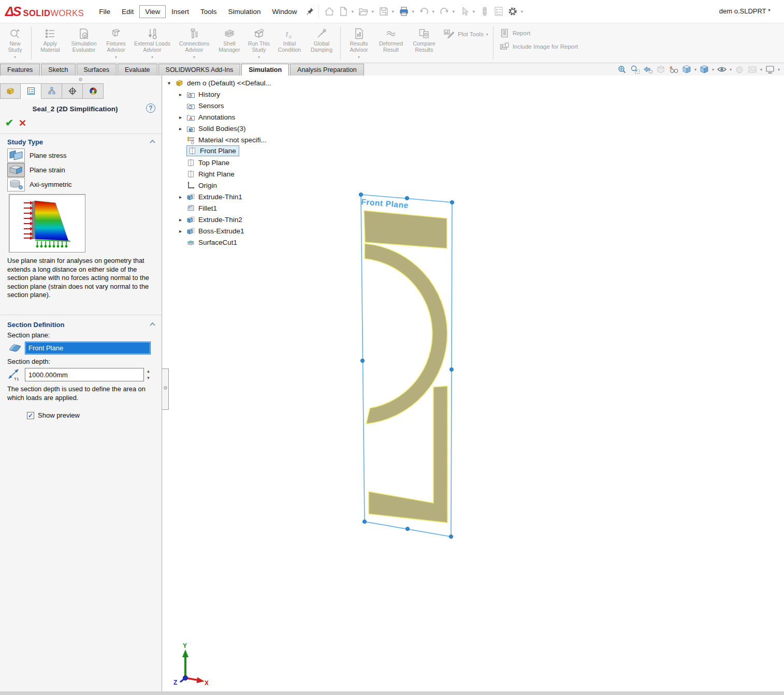 The height and width of the screenshot is (695, 784). I want to click on zoom-to-fit-icon, so click(622, 69).